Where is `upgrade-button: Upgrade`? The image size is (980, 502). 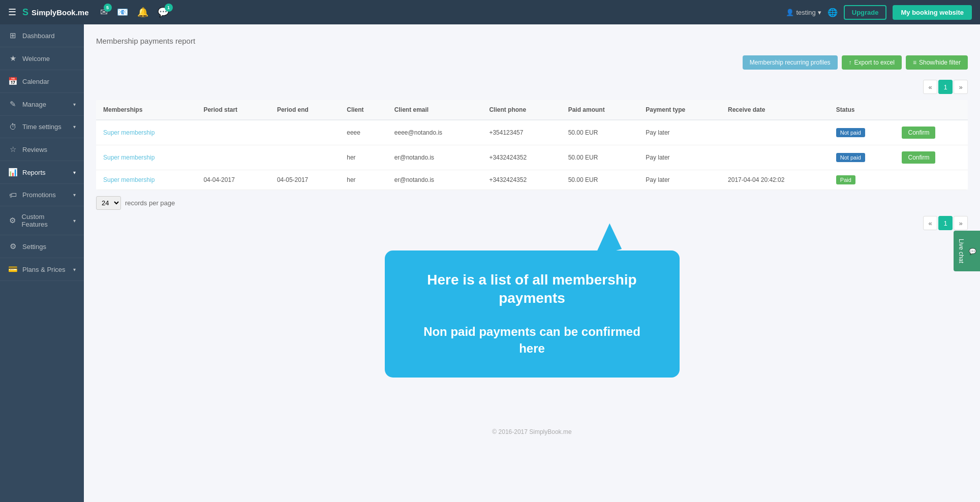 upgrade-button: Upgrade is located at coordinates (865, 12).